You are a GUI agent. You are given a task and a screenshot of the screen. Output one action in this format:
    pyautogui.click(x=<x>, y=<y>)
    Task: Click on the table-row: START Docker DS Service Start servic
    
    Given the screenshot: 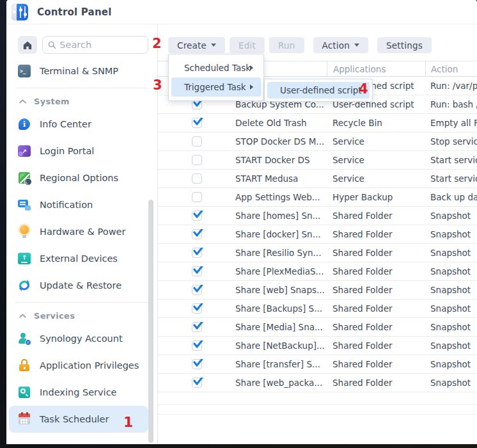 What is the action you would take?
    pyautogui.click(x=317, y=160)
    